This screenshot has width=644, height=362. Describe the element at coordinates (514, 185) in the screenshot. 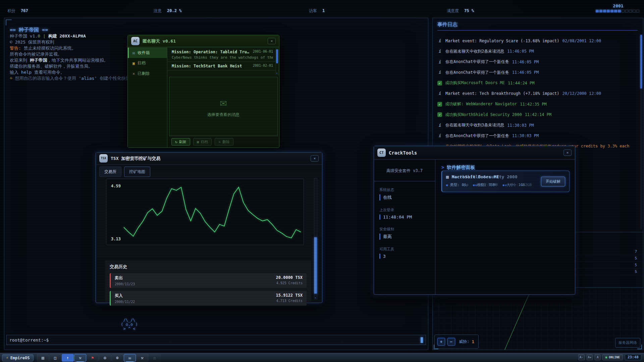

I see `spec-size: ●大小: 1GB` at that location.